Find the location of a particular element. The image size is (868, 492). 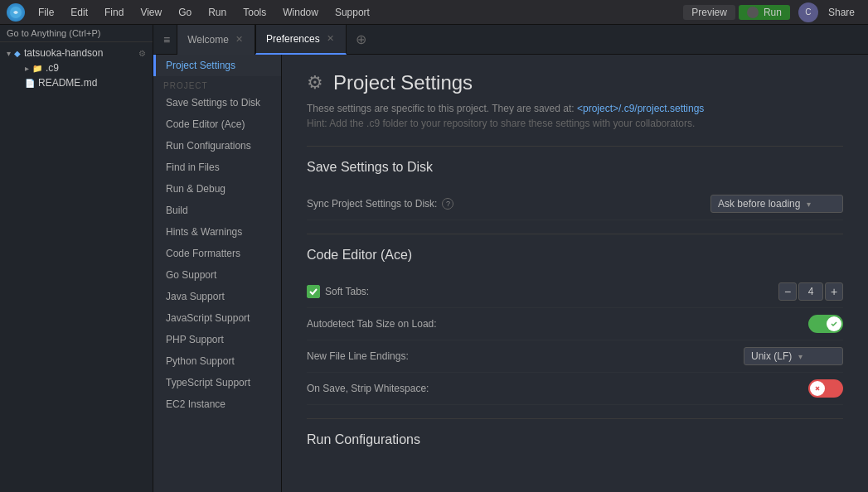

menu-file: File is located at coordinates (46, 12).